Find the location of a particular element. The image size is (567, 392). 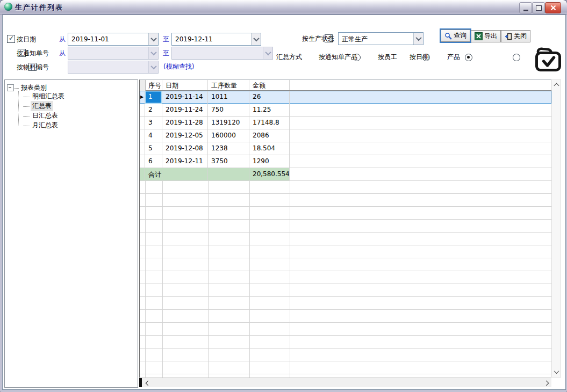

cell-date: 2019-11-24 is located at coordinates (185, 110).